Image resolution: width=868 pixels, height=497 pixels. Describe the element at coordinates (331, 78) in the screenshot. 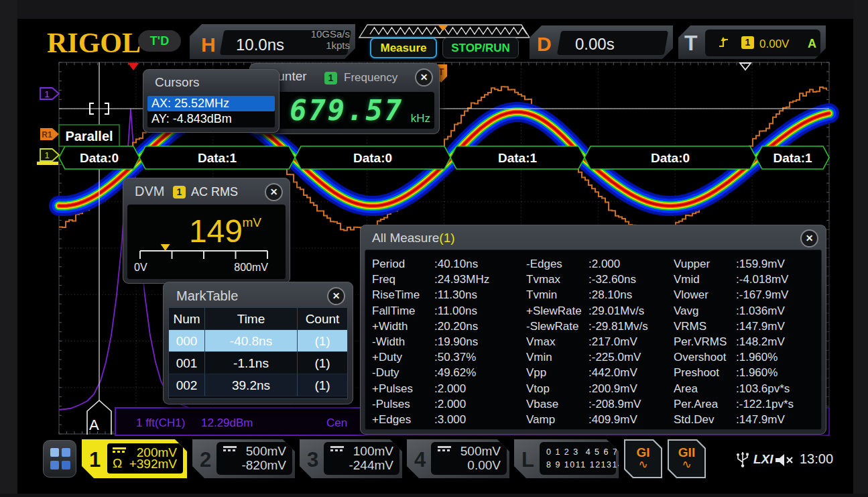

I see `counter-channel-badge: 1` at that location.